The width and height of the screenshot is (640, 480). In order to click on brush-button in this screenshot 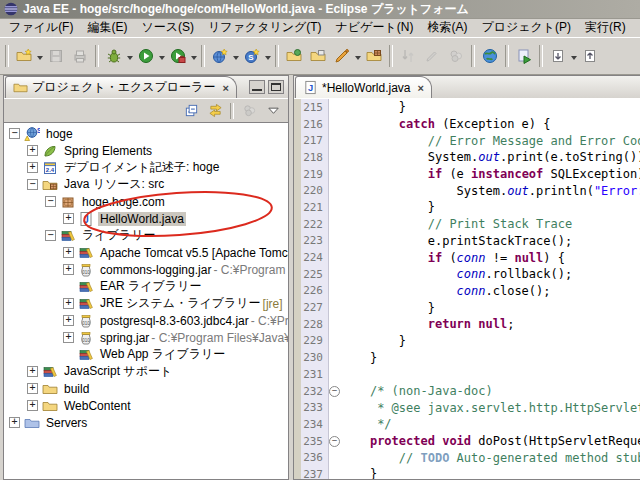, I will do `click(432, 56)`.